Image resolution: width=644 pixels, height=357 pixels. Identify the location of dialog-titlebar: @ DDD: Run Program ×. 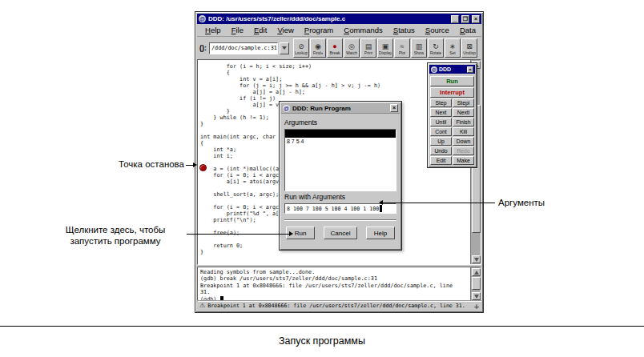
(340, 109).